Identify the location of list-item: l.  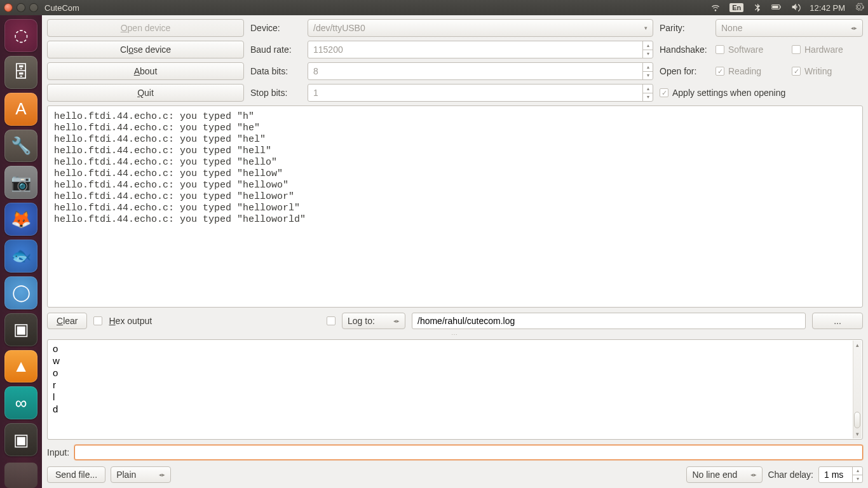
(455, 396).